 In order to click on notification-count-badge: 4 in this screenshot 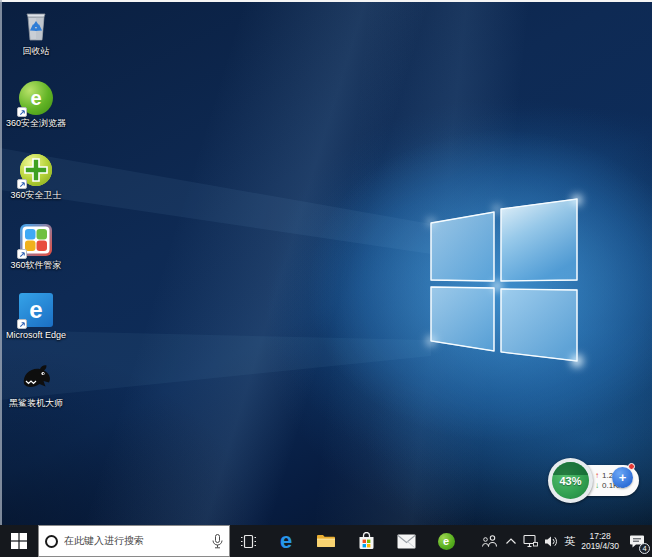, I will do `click(644, 548)`.